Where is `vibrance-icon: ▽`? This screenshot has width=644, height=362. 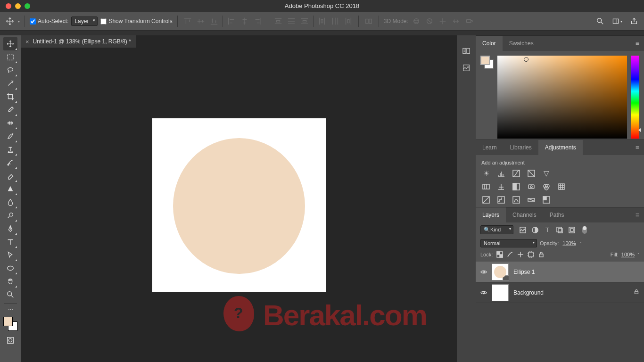 vibrance-icon: ▽ is located at coordinates (546, 173).